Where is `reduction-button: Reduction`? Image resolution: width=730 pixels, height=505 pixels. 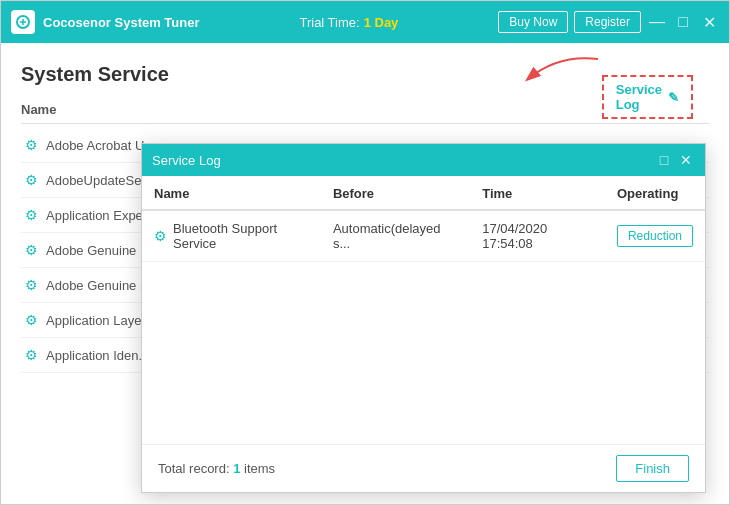 reduction-button: Reduction is located at coordinates (655, 236).